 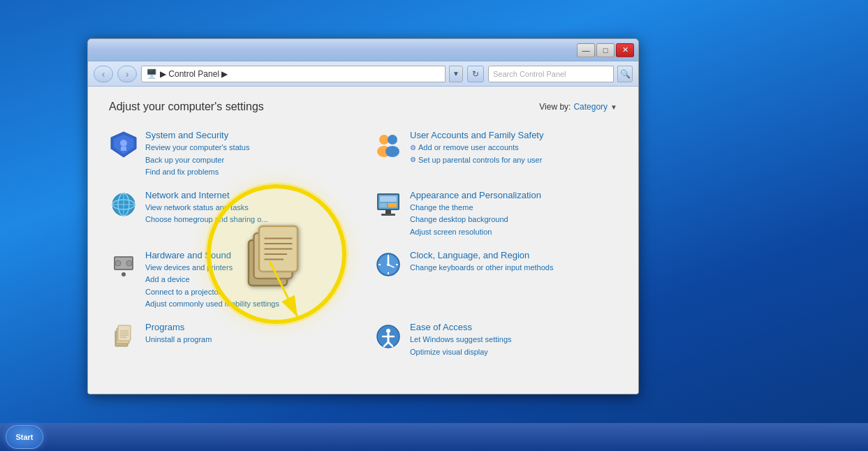 I want to click on category-clock-language: Clock, Language, and Region Change keybo…, so click(x=496, y=281).